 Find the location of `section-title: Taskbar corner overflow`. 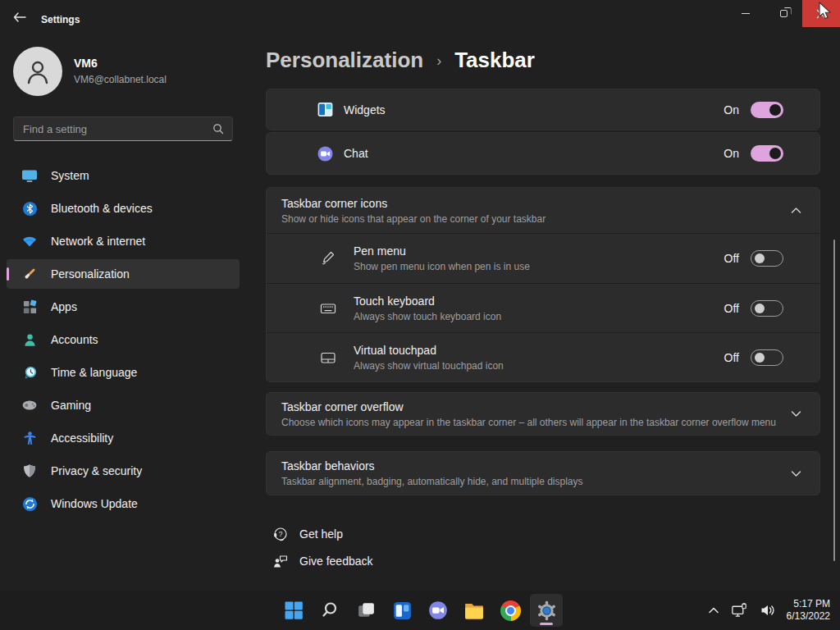

section-title: Taskbar corner overflow is located at coordinates (528, 407).